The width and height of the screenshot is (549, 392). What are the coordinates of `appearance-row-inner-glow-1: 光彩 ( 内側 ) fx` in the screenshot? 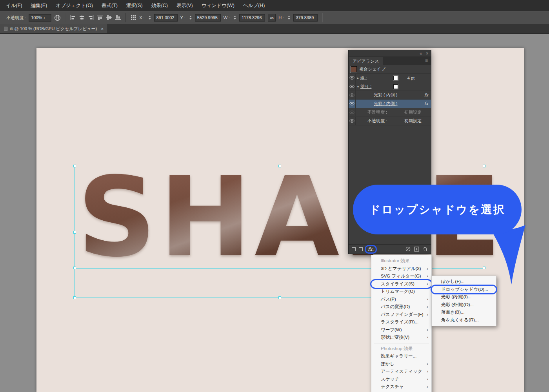 It's located at (390, 95).